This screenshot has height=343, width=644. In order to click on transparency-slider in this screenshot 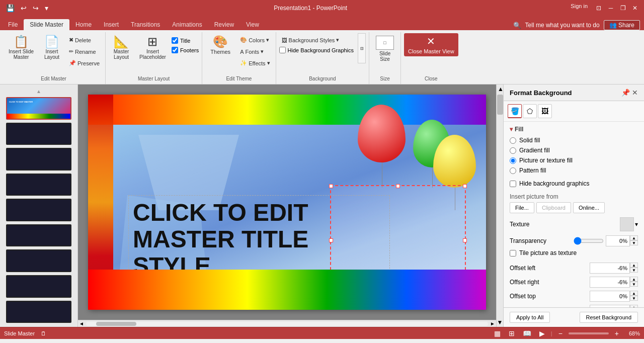, I will do `click(589, 241)`.